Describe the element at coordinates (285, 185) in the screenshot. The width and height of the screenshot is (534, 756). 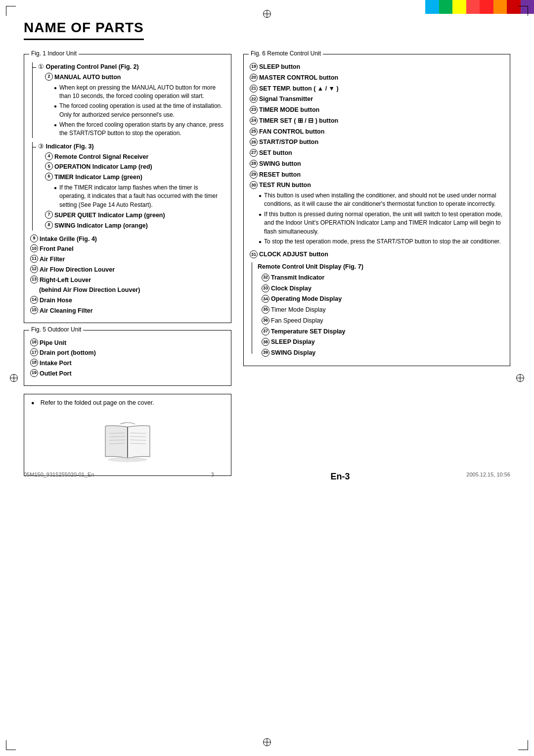
I see `test-run-label: TEST RUN button` at that location.